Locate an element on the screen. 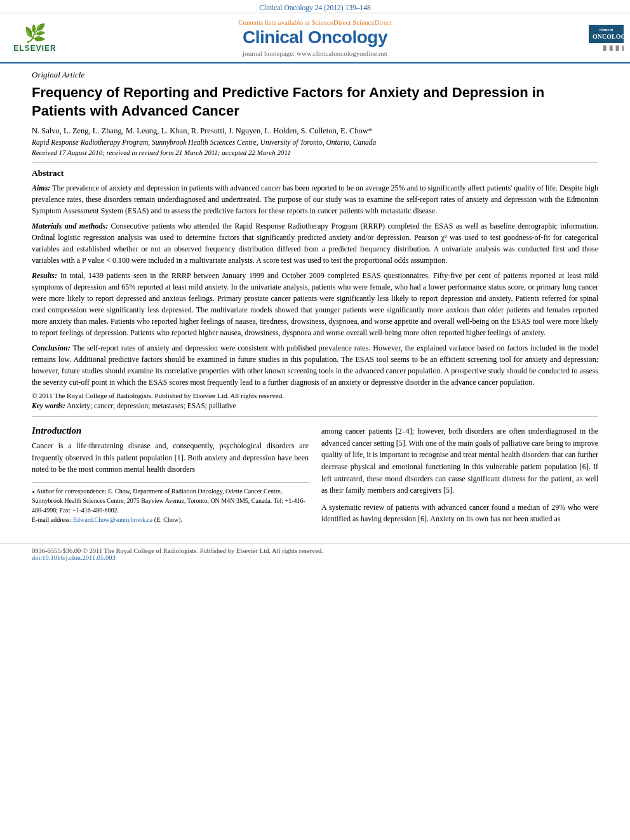 The height and width of the screenshot is (840, 630). journal-top-bar: Clinical Oncology 24 (2012) 139–148 is located at coordinates (315, 6).